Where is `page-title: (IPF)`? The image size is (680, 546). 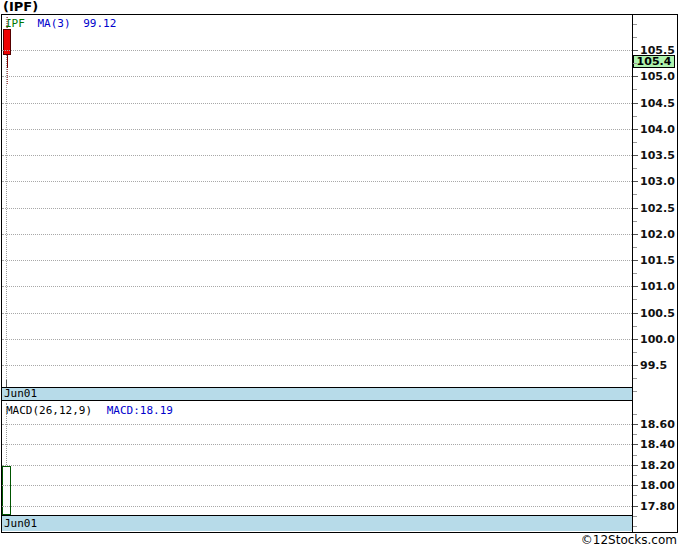
page-title: (IPF) is located at coordinates (20, 7).